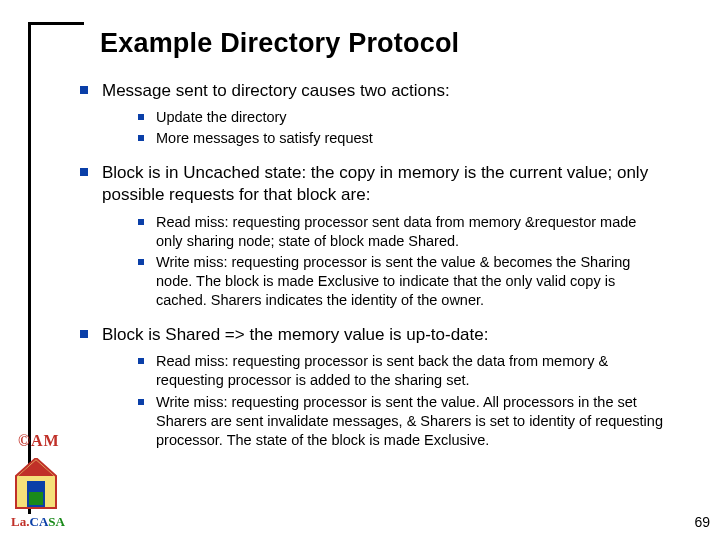  Describe the element at coordinates (419, 371) in the screenshot. I see `bullet-level2: Read miss: requesting processor is sent …` at that location.